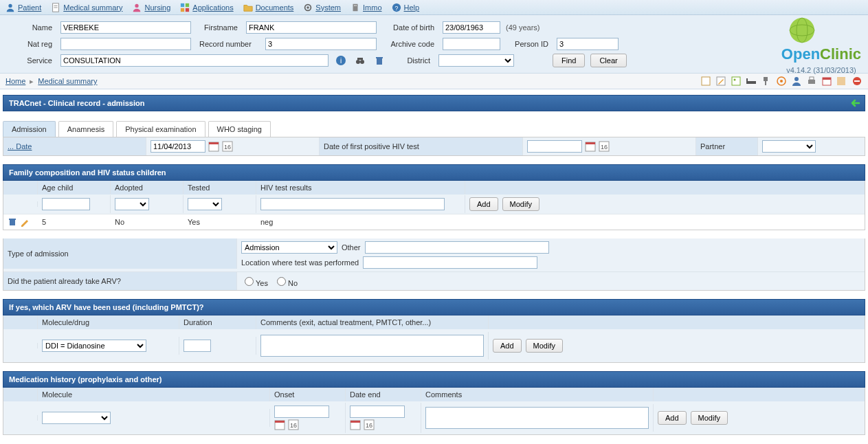 This screenshot has width=868, height=444. What do you see at coordinates (471, 27) in the screenshot?
I see `dob-input` at bounding box center [471, 27].